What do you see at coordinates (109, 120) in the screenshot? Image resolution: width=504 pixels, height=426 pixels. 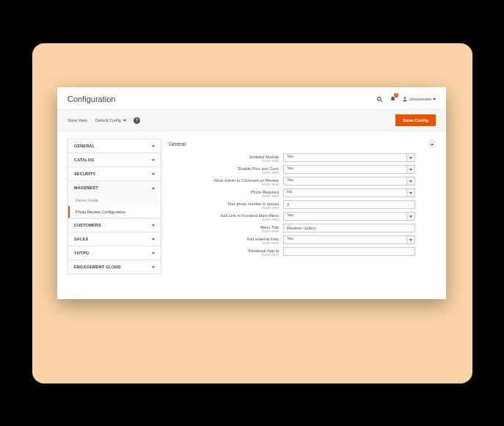 I see `store-view-value: Default Config` at bounding box center [109, 120].